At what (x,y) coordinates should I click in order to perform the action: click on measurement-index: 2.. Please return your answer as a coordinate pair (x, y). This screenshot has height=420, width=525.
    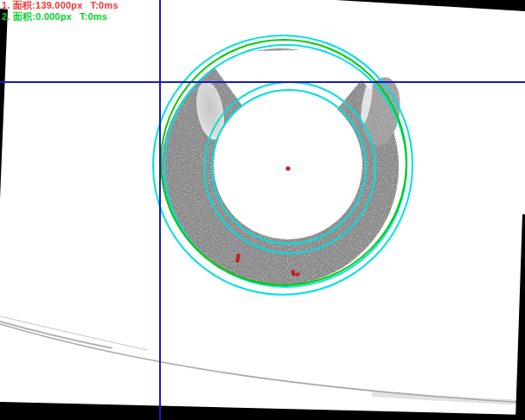
    Looking at the image, I should click on (6, 16).